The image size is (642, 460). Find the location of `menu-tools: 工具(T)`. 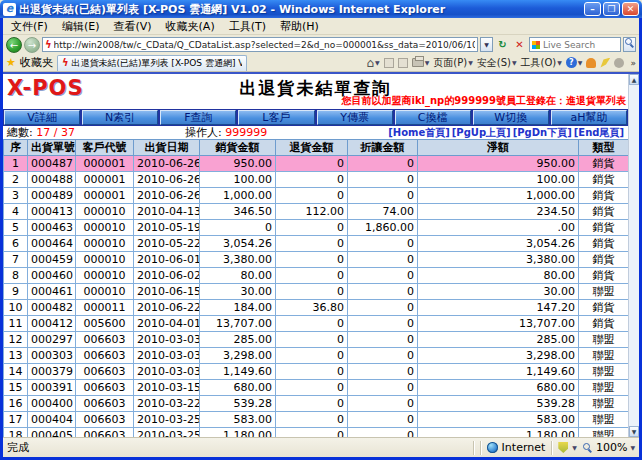

menu-tools: 工具(T) is located at coordinates (248, 26).